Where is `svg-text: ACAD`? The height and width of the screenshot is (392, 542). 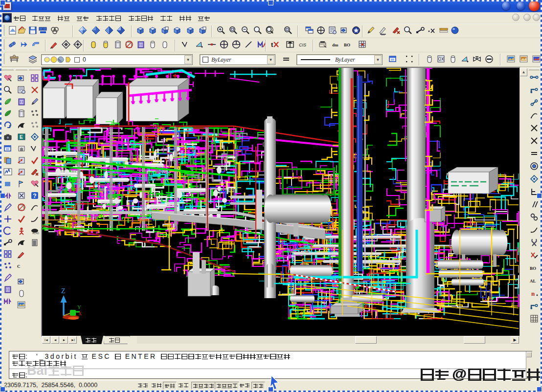
svg-text: ACAD is located at coordinates (36, 233).